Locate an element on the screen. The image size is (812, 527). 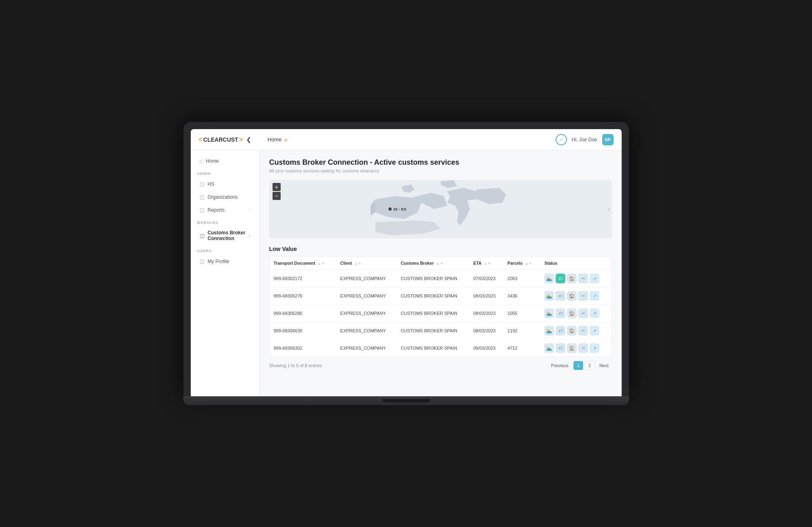
cell-transport-doc: 999-68306280 is located at coordinates (303, 313).